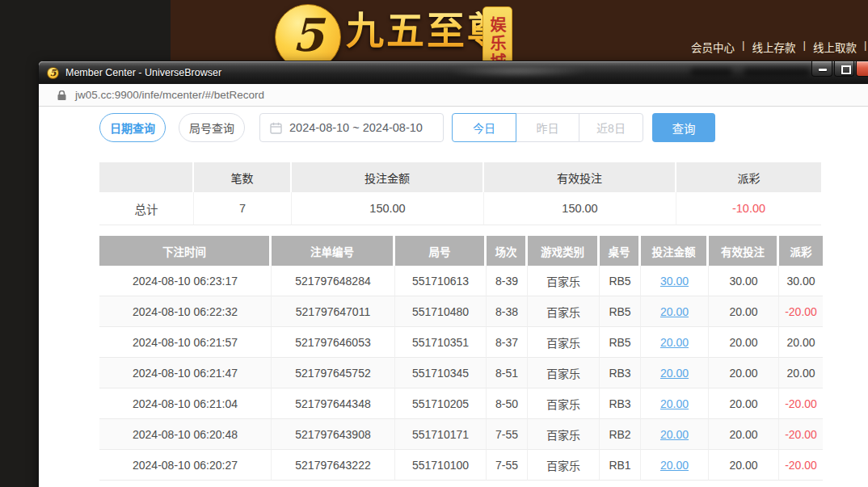 This screenshot has width=868, height=487. Describe the element at coordinates (309, 35) in the screenshot. I see `logo-five-glyph: 5` at that location.